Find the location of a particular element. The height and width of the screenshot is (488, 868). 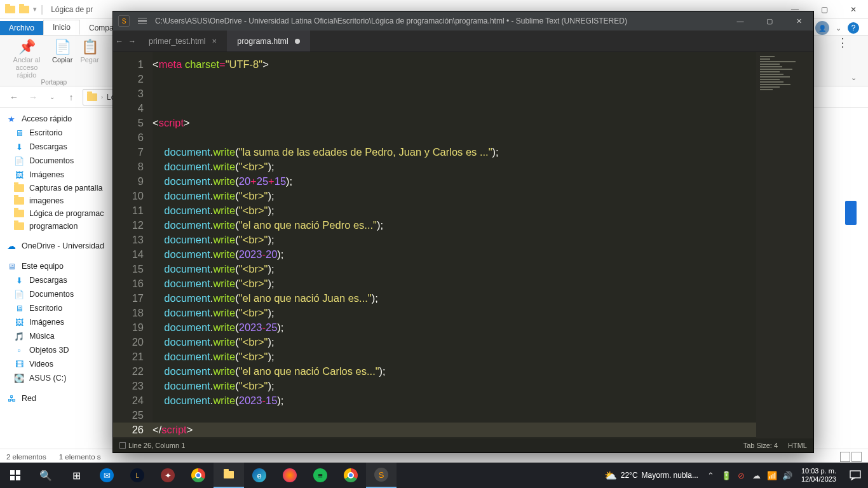

console-icon is located at coordinates (123, 445).